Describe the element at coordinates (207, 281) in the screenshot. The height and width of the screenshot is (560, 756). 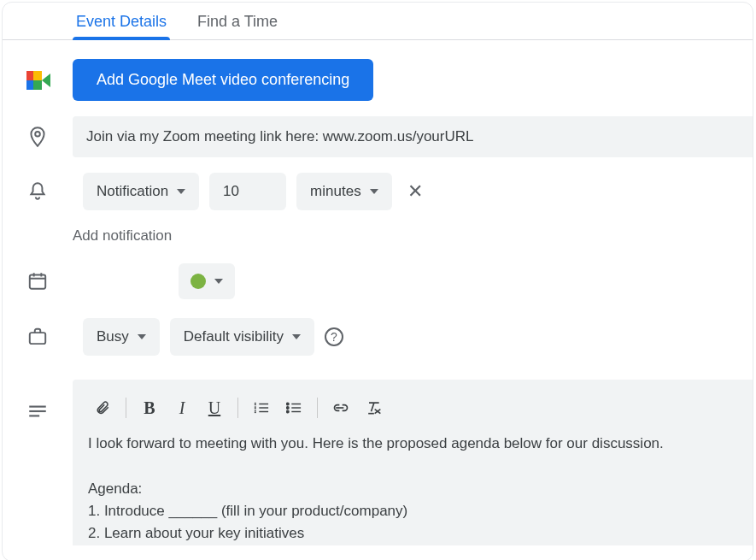
I see `event-color-dropdown` at that location.